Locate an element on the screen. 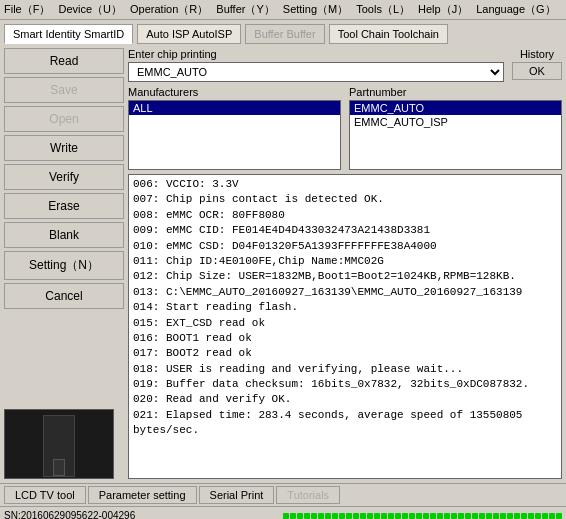 Image resolution: width=566 pixels, height=519 pixels. log-line: 008: eMMC OCR: 80FF8080 is located at coordinates (345, 216).